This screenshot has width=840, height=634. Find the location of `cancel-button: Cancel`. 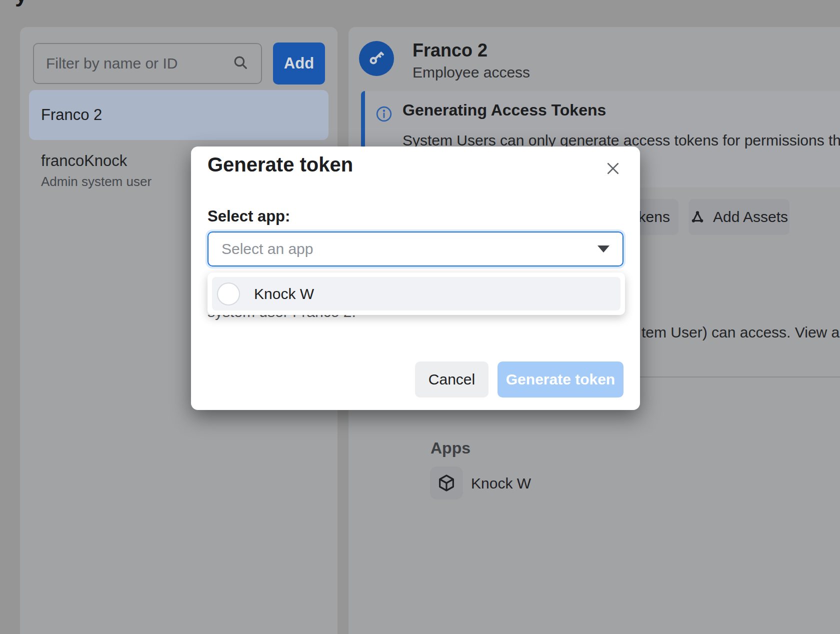

cancel-button: Cancel is located at coordinates (452, 380).